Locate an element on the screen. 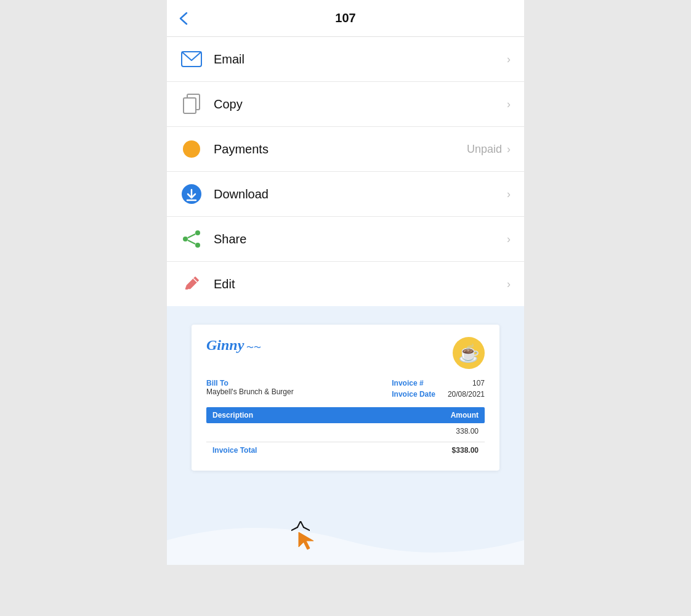 This screenshot has width=691, height=616. total-value: $338.00 is located at coordinates (466, 450).